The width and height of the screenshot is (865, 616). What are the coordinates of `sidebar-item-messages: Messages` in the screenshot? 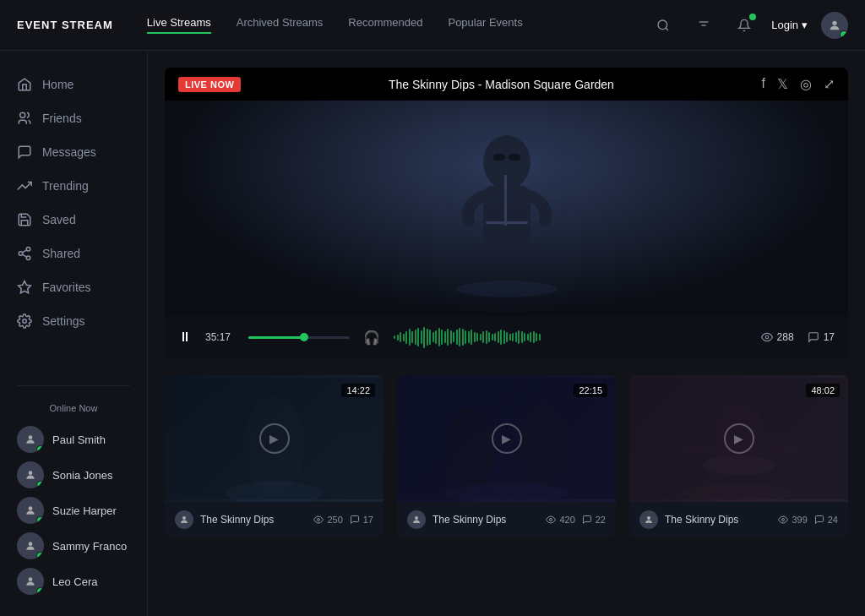 It's located at (73, 152).